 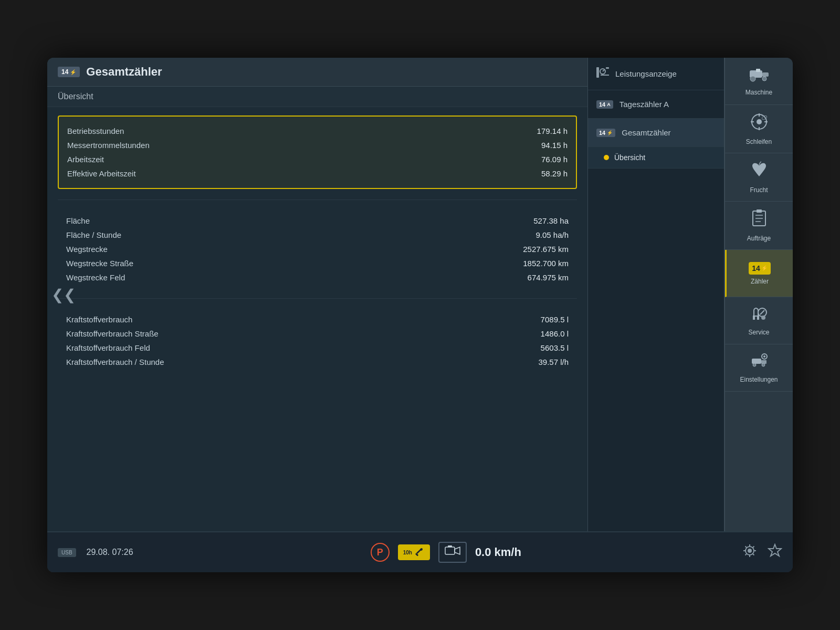 What do you see at coordinates (759, 124) in the screenshot?
I see `schleifen-icon` at bounding box center [759, 124].